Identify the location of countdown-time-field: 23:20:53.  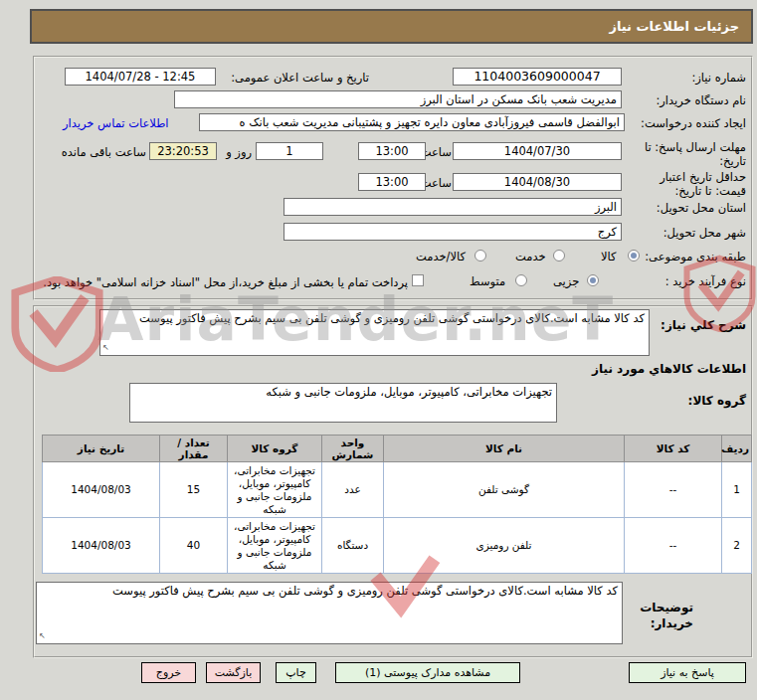
(183, 151).